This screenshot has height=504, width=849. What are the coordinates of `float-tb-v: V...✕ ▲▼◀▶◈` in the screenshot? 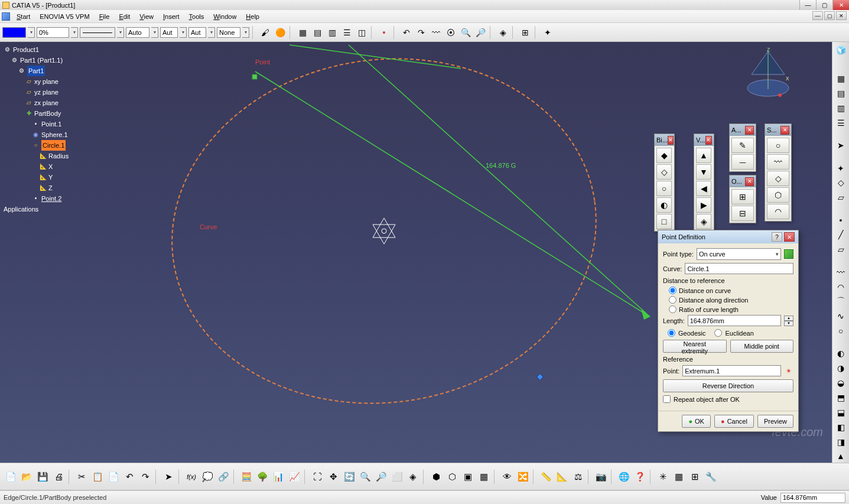 It's located at (704, 183).